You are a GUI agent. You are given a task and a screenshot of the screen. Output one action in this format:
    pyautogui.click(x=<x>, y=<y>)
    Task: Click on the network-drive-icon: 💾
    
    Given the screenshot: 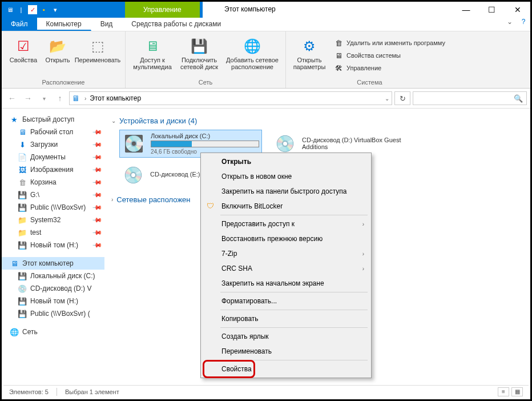 What is the action you would take?
    pyautogui.click(x=22, y=207)
    